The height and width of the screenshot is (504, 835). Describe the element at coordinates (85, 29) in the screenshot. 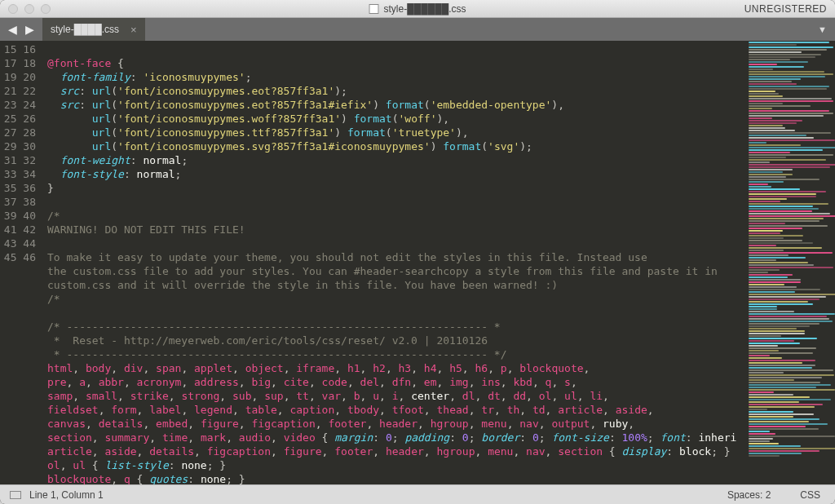

I see `tab-filename: style-████.css` at that location.